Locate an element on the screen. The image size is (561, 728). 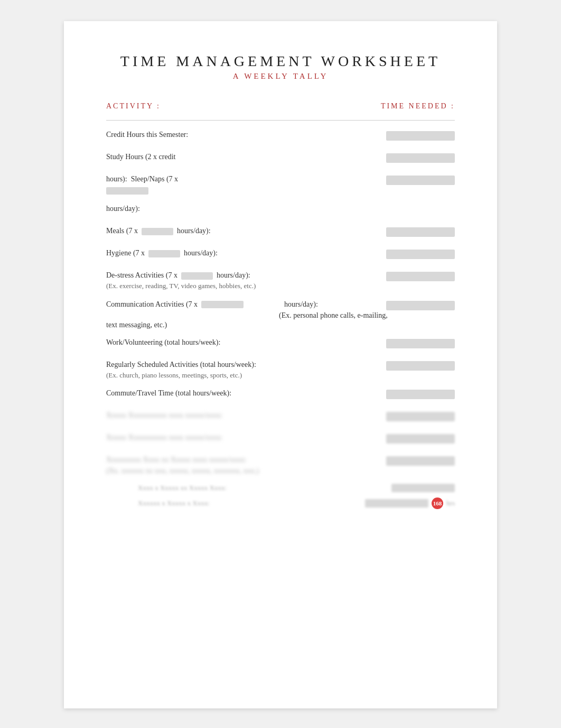
main-title: Time Management Worksheet is located at coordinates (280, 61).